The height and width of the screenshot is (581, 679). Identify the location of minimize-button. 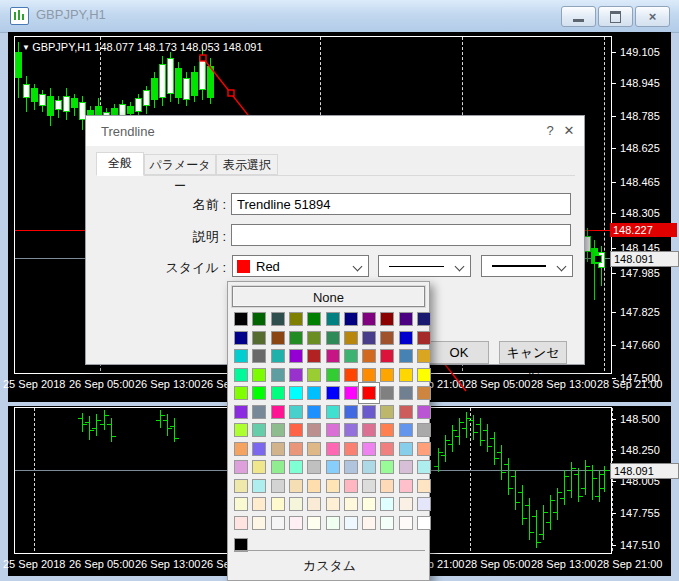
(578, 16).